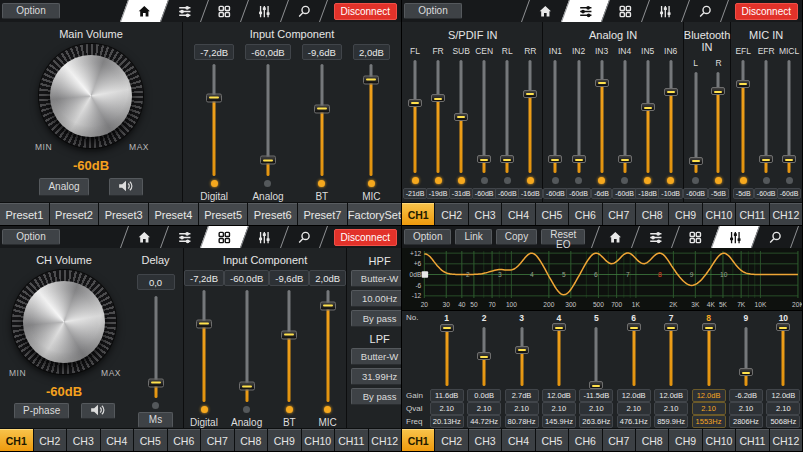 The image size is (803, 452). I want to click on gain-value: 2.7dB, so click(522, 396).